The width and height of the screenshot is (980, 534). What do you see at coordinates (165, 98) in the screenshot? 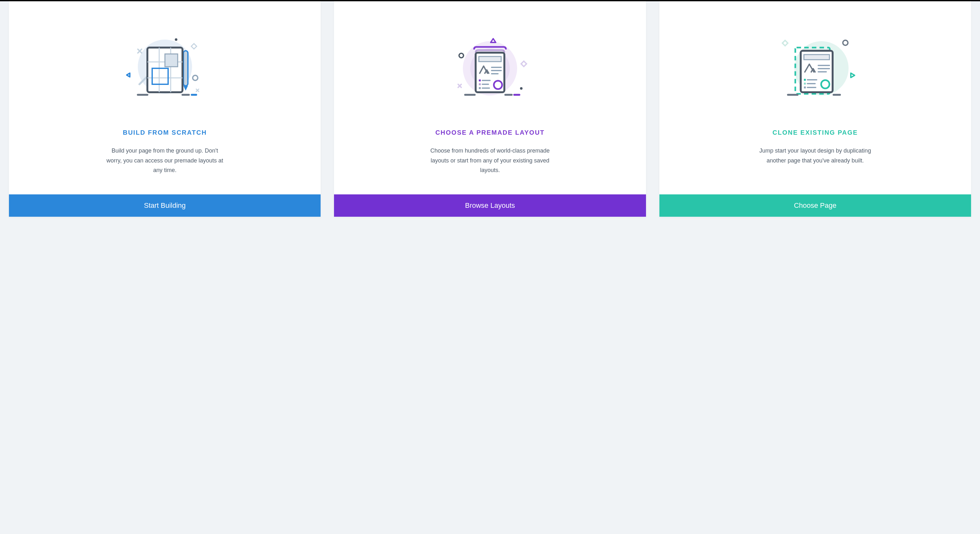
I see `card-content: BUILD FROM SCRATCH Build your page from …` at bounding box center [165, 98].